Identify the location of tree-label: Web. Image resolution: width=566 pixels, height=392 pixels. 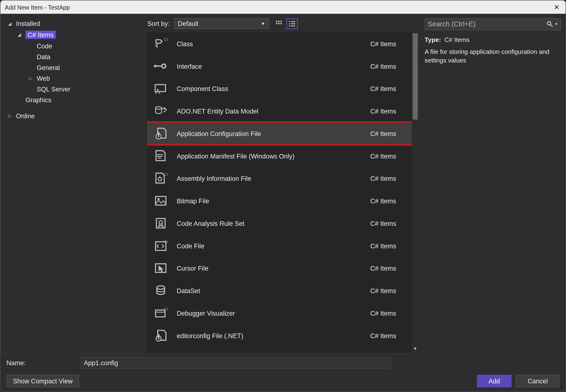
(43, 78).